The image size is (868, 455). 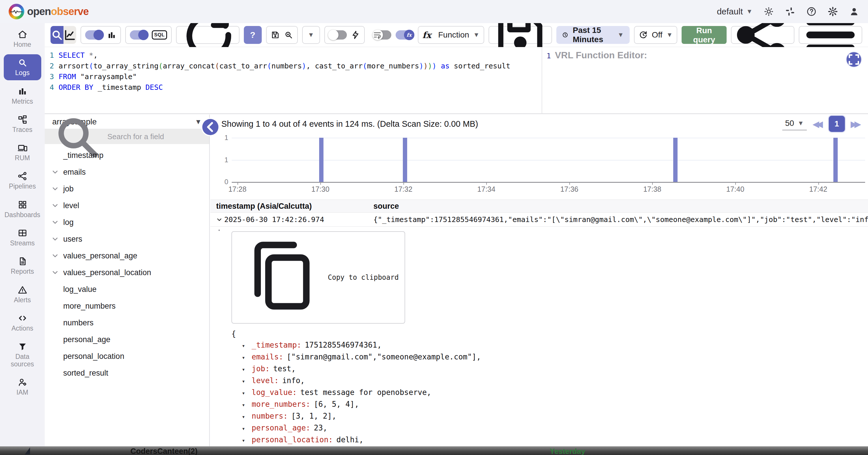 What do you see at coordinates (139, 35) in the screenshot?
I see `sql-mode-toggle` at bounding box center [139, 35].